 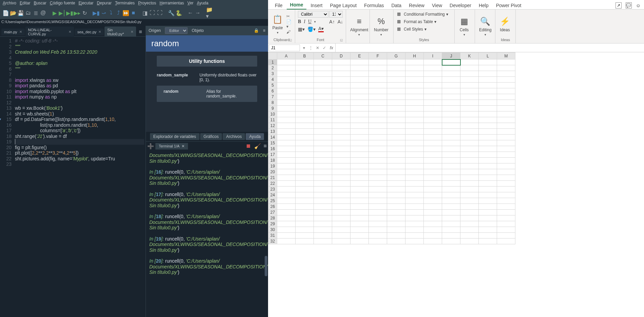 What do you see at coordinates (6, 13) in the screenshot?
I see `new-file-icon: 📄` at bounding box center [6, 13].